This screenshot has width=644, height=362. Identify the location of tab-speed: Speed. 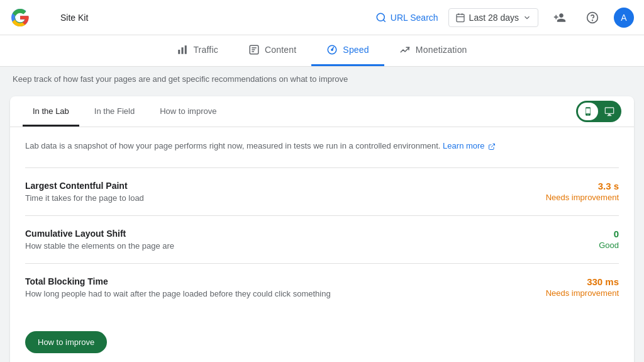
(347, 50).